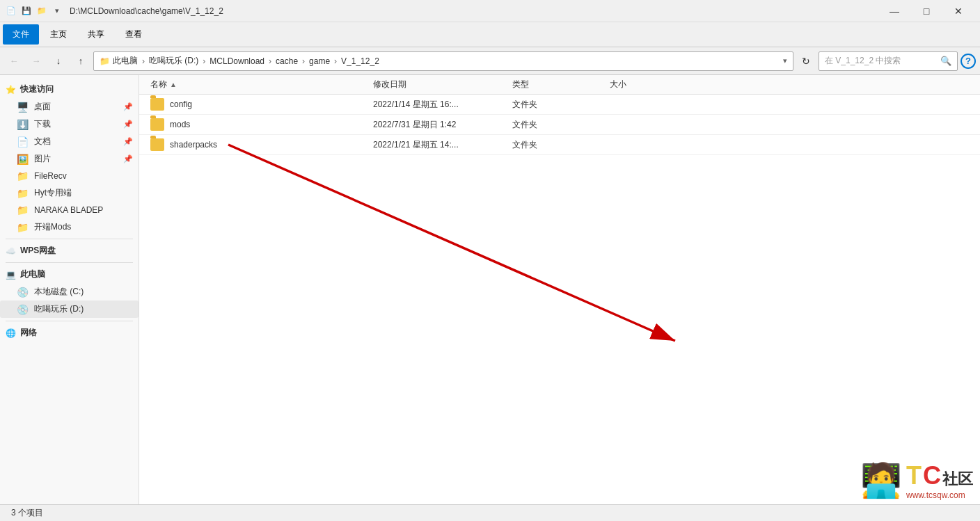 The height and width of the screenshot is (521, 980). What do you see at coordinates (335, 61) in the screenshot?
I see `sep5: ›` at bounding box center [335, 61].